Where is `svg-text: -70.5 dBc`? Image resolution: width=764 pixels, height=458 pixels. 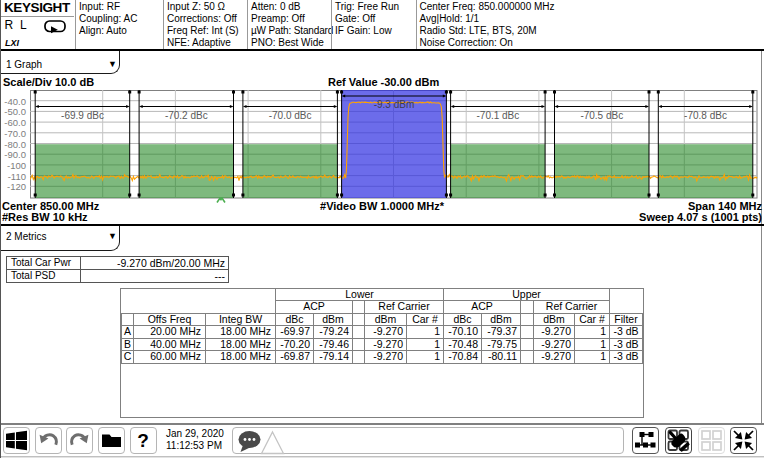
svg-text: -70.5 dBc is located at coordinates (602, 116).